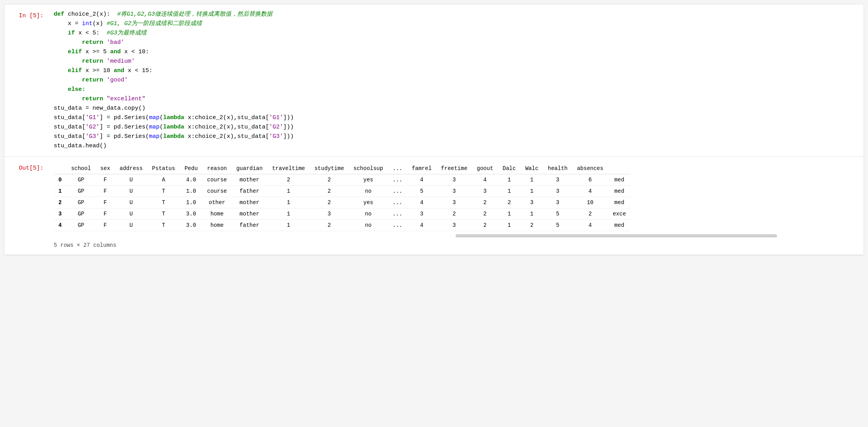 This screenshot has height=427, width=868. What do you see at coordinates (26, 206) in the screenshot?
I see `output-cell-label: Out[5]:` at bounding box center [26, 206].